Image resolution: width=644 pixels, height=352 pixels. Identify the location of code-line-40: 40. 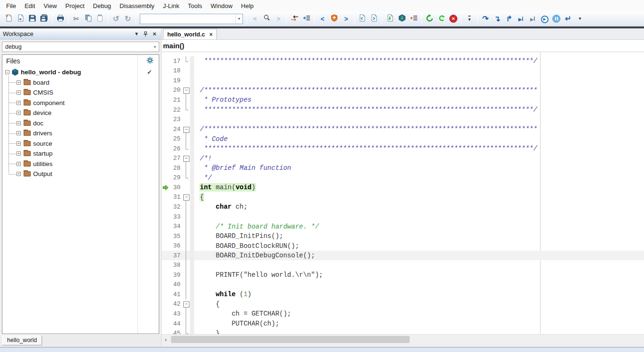
(403, 285).